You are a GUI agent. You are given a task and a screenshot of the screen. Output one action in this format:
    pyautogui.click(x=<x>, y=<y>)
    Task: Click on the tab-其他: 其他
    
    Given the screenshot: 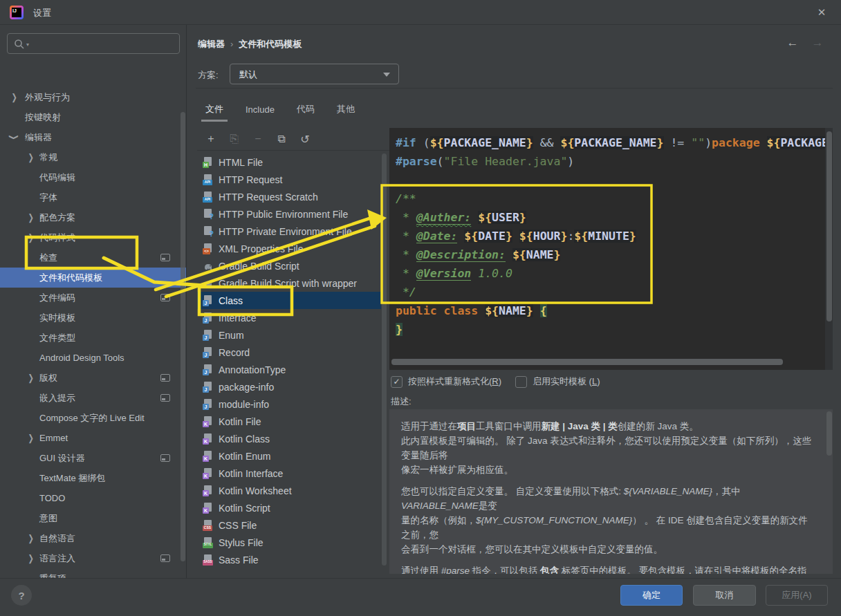 What is the action you would take?
    pyautogui.click(x=346, y=109)
    